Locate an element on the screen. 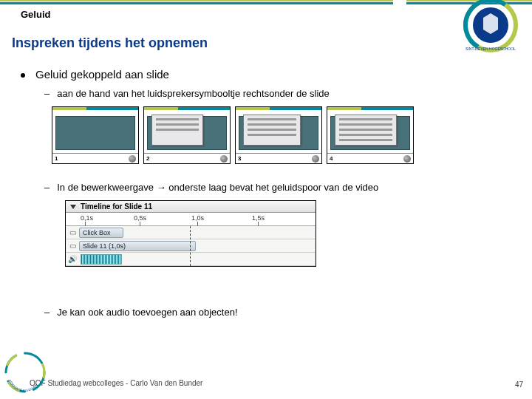 The height and width of the screenshot is (399, 532). timeline-clip: Click Box is located at coordinates (101, 233).